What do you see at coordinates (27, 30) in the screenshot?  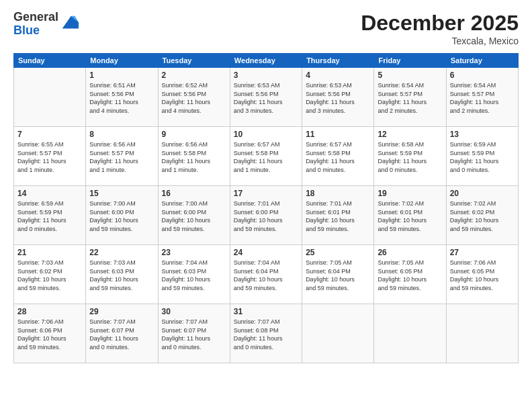 I see `logo-blue: Blue` at bounding box center [27, 30].